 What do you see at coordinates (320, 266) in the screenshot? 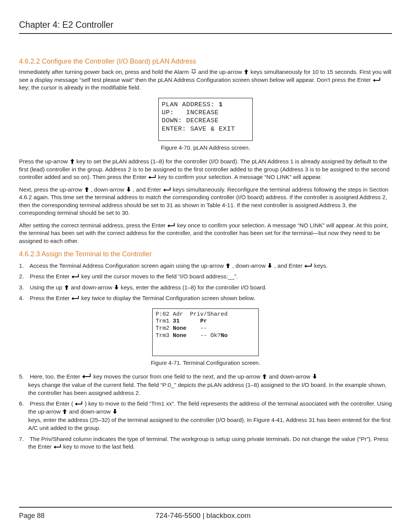
I see `text: keys.` at bounding box center [320, 266].